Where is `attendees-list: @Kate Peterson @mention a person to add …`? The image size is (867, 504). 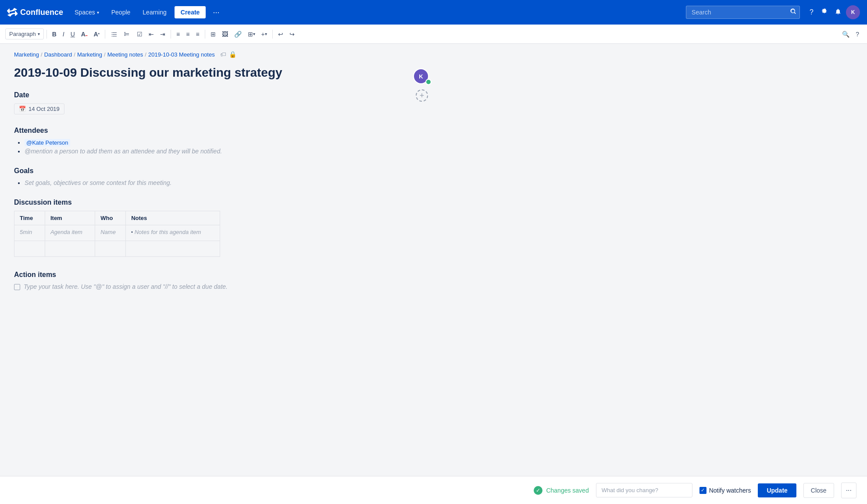 attendees-list: @Kate Peterson @mention a person to add … is located at coordinates (217, 147).